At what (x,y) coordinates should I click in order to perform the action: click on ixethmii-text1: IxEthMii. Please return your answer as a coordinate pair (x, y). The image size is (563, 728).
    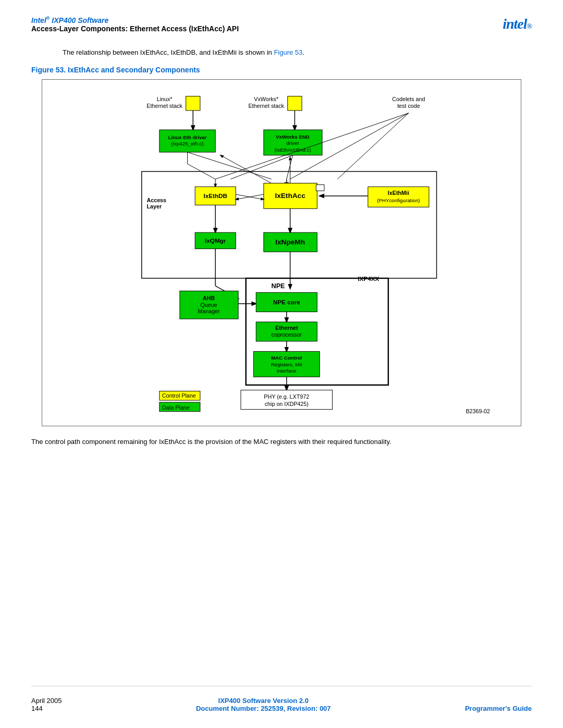
    Looking at the image, I should click on (398, 193).